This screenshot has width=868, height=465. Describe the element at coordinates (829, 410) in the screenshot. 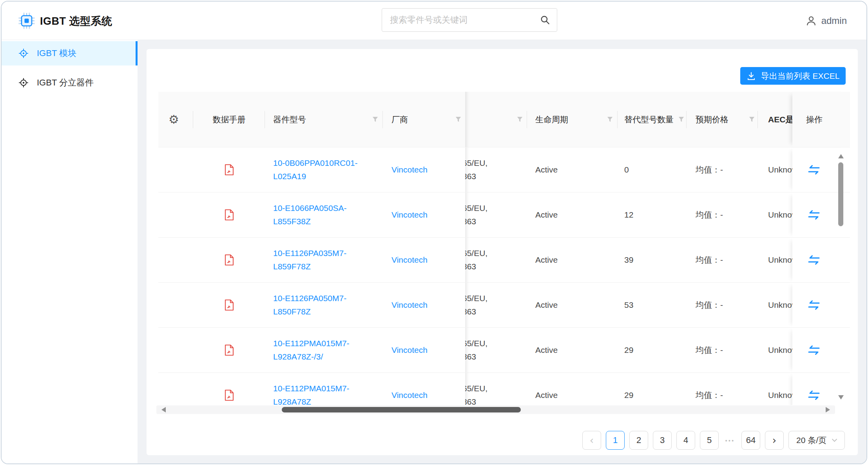

I see `scroll-right-arrow-icon` at that location.